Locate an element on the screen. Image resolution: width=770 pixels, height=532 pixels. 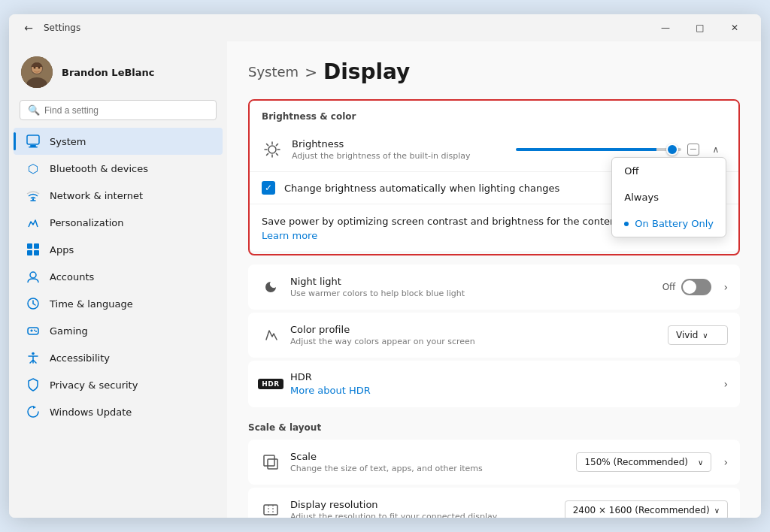
night-light-desc: Use warmer colors to help block blue lig… is located at coordinates (472, 293).